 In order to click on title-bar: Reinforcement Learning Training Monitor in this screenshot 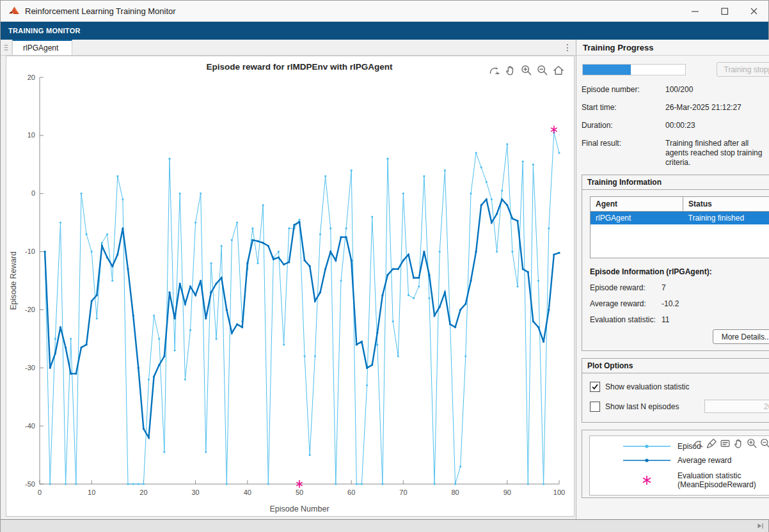, I will do `click(384, 12)`.